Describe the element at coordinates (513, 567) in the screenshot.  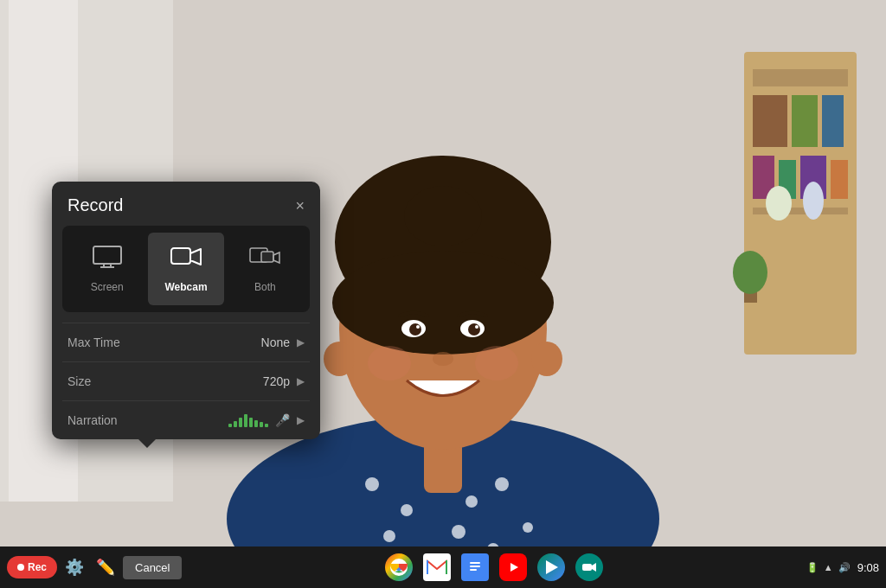
I see `taskbar-app-youtube` at that location.